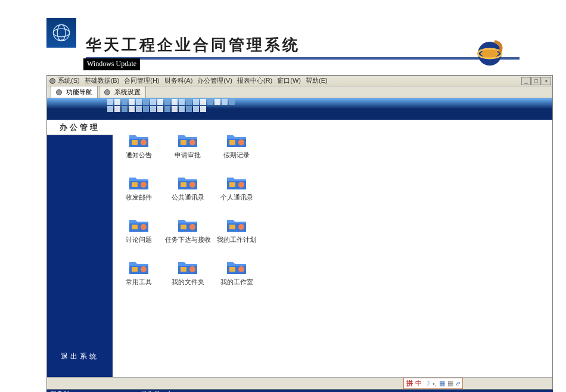 Image resolution: width=566 pixels, height=392 pixels. I want to click on tab-system-settings: 系统设置, so click(123, 92).